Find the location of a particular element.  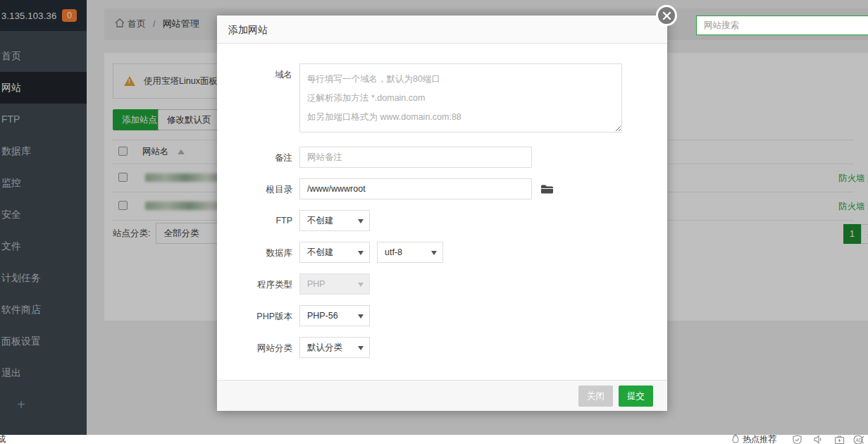

modal-close-button: 关闭 is located at coordinates (596, 396).